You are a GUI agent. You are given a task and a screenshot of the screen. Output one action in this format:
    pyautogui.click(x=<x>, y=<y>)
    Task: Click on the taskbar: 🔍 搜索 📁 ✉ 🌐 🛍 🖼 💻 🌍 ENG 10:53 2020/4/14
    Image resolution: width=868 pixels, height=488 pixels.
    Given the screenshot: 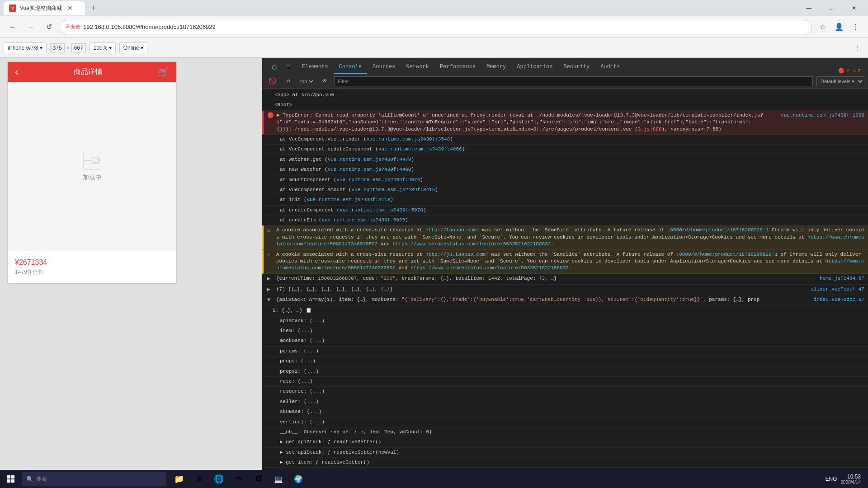 What is the action you would take?
    pyautogui.click(x=434, y=479)
    